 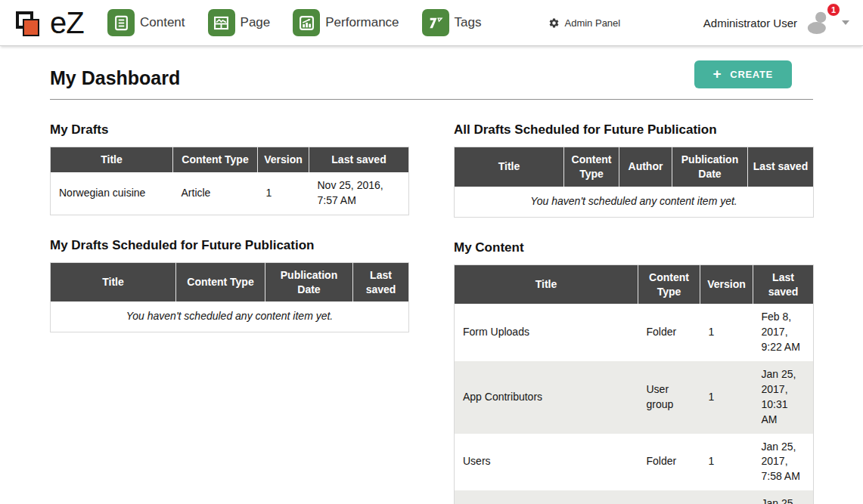 I want to click on section-title-my-drafts: My Drafts, so click(x=229, y=130).